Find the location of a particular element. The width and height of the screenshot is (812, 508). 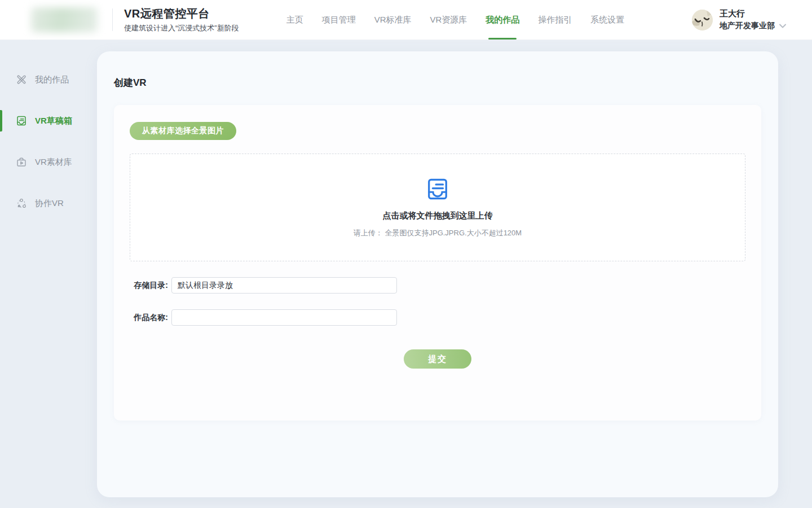

nav-item-my-works-label: 我的作品 is located at coordinates (502, 20).